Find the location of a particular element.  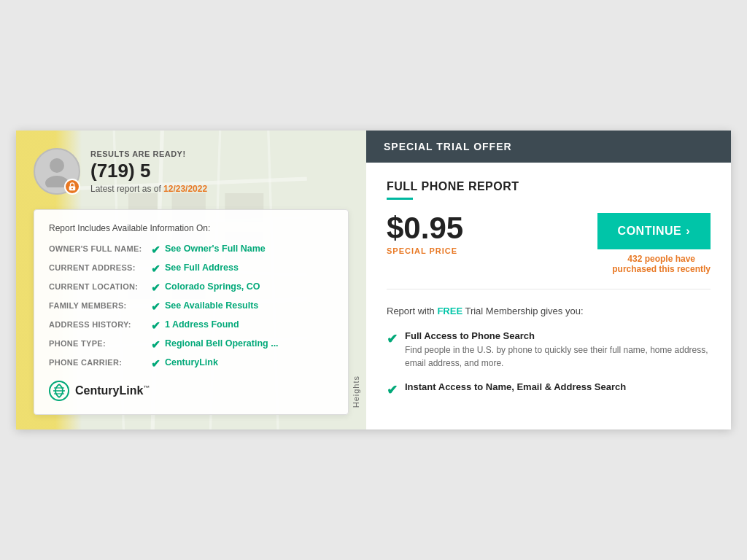

feature-text-2: Instant Access to Name, Email & Address … is located at coordinates (557, 388).